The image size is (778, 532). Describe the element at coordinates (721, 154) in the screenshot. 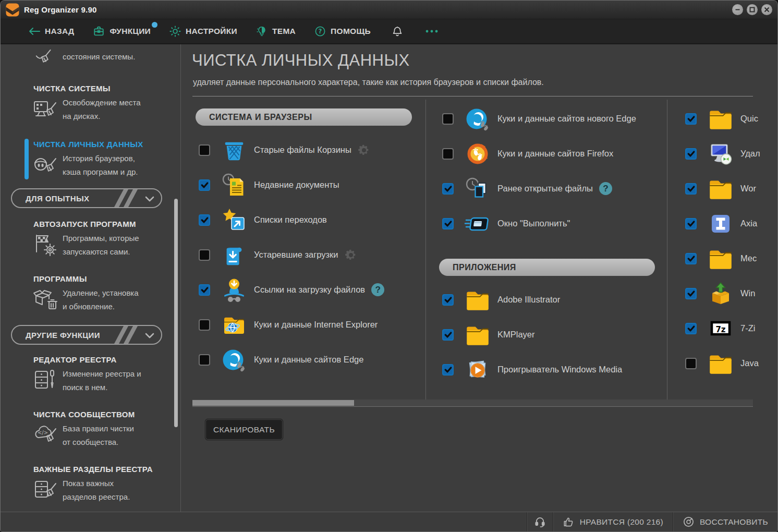

I see `remote-pc-icon` at that location.